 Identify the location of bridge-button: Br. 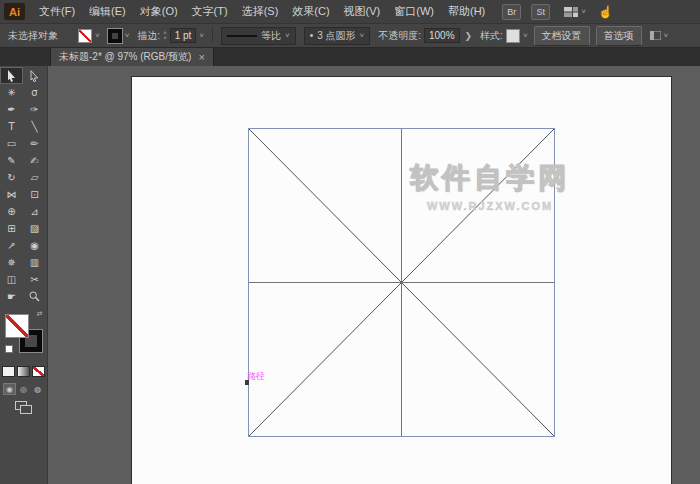
(512, 12).